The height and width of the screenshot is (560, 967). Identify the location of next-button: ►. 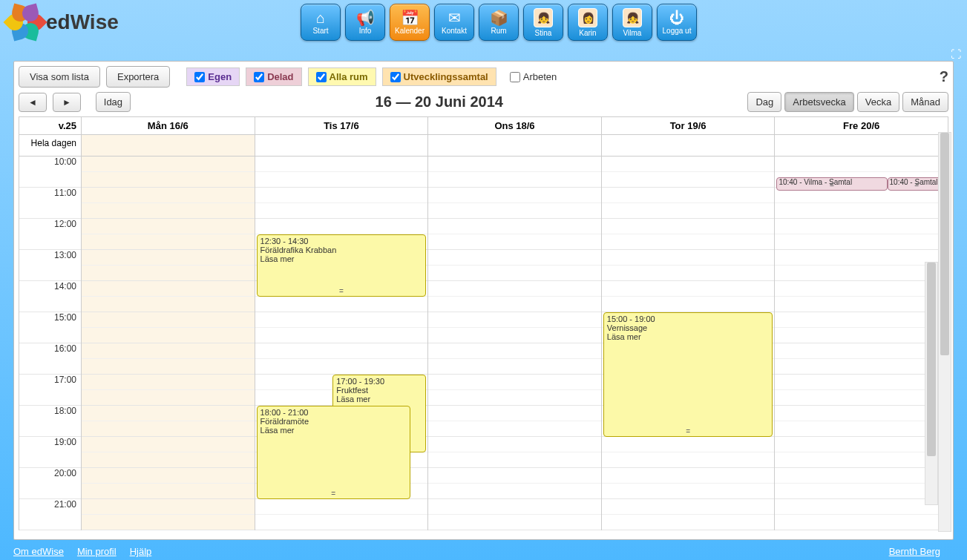
(67, 102).